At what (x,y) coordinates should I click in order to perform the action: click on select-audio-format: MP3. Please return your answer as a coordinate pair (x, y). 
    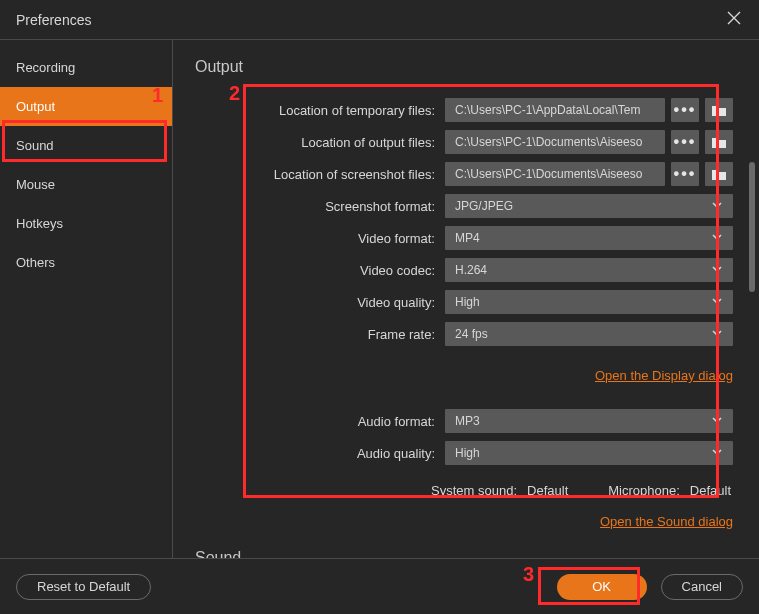
    Looking at the image, I should click on (589, 421).